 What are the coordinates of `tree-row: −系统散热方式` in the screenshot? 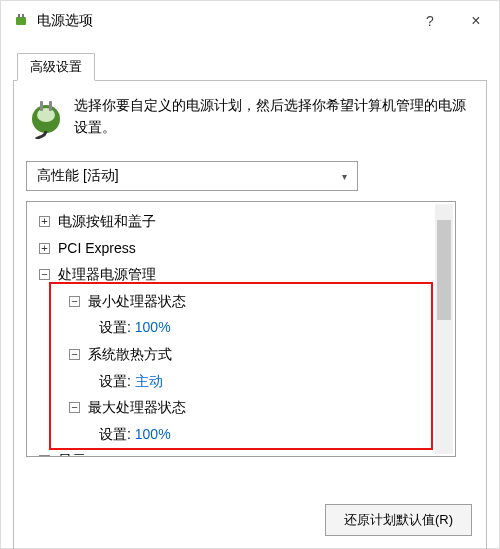 It's located at (234, 354).